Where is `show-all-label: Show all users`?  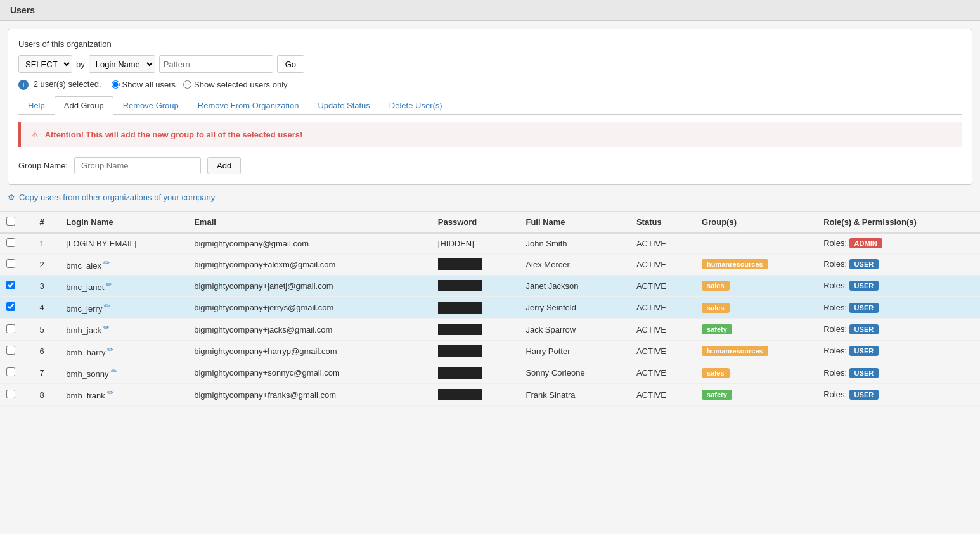 show-all-label: Show all users is located at coordinates (144, 85).